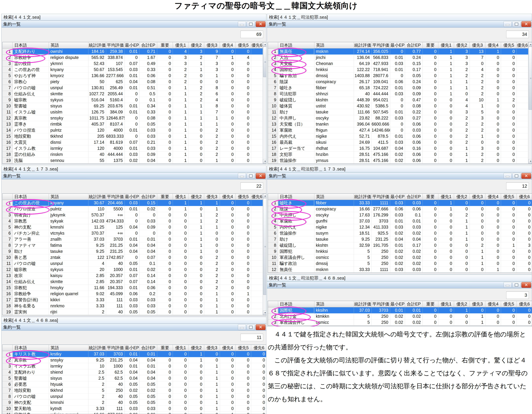 The height and width of the screenshot is (414, 532). I want to click on table-row: 2真宗教snsyky9.25231.250.040.040010000, so click(134, 360).